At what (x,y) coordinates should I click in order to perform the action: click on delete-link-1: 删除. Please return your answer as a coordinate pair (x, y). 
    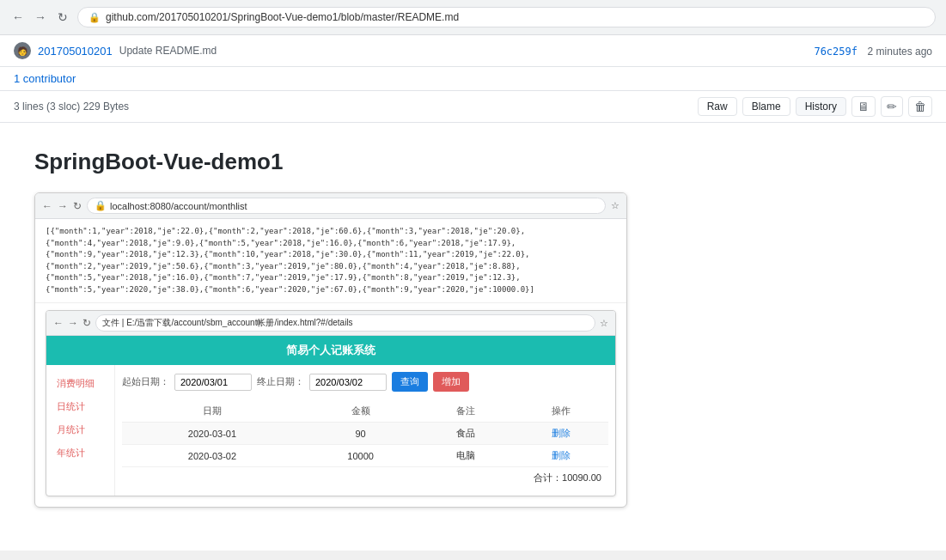
    Looking at the image, I should click on (561, 433).